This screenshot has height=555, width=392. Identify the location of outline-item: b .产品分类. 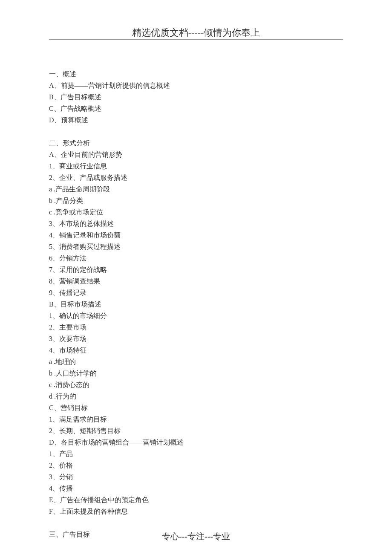
(196, 200).